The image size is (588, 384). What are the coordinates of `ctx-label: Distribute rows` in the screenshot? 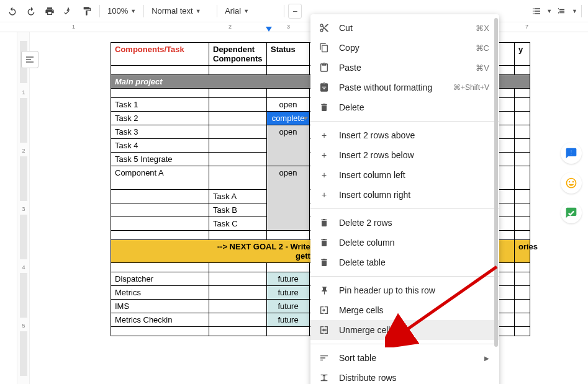 It's located at (414, 378).